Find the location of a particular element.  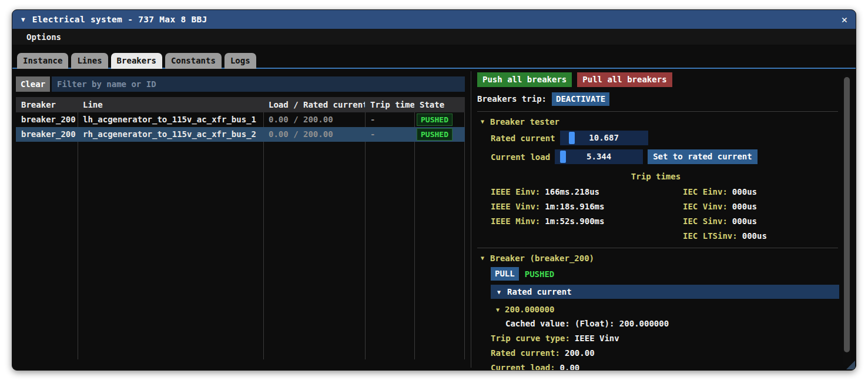

trip-time-value: 1m:52s.900ms is located at coordinates (575, 222).